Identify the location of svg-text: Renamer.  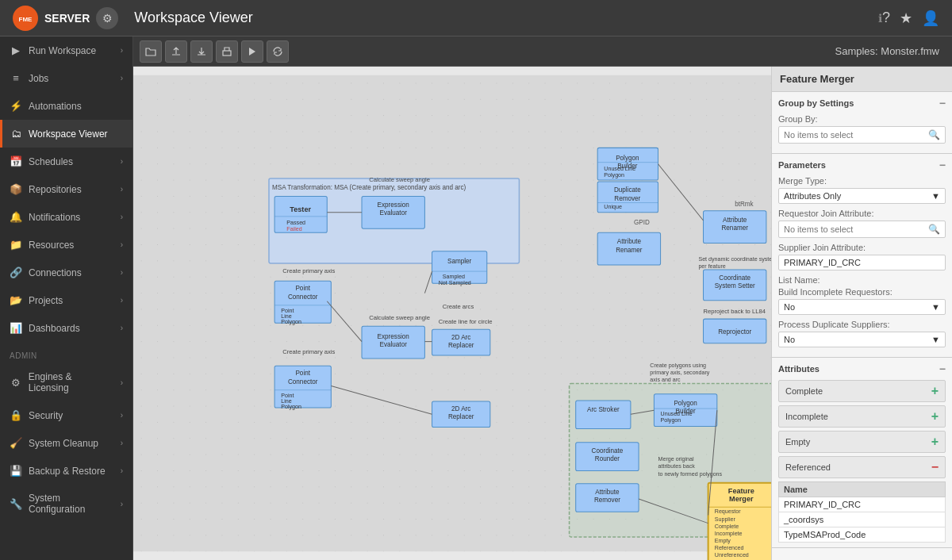
(629, 251).